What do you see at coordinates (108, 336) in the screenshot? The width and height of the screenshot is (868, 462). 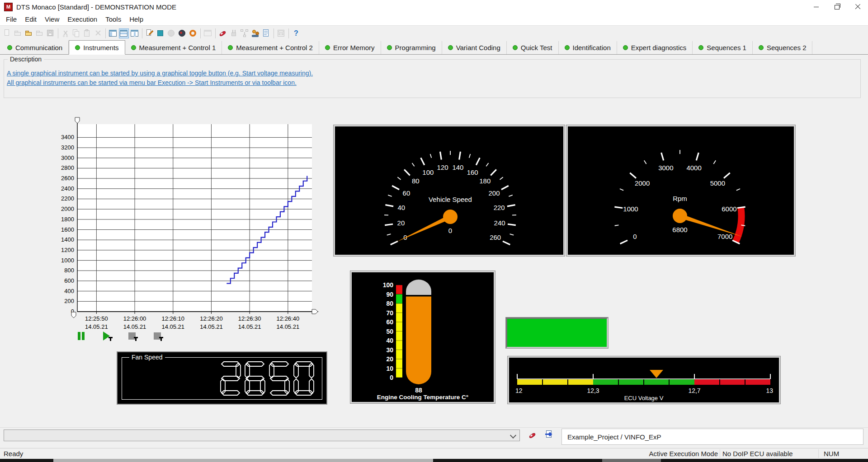 I see `chart-play-trigger-button` at bounding box center [108, 336].